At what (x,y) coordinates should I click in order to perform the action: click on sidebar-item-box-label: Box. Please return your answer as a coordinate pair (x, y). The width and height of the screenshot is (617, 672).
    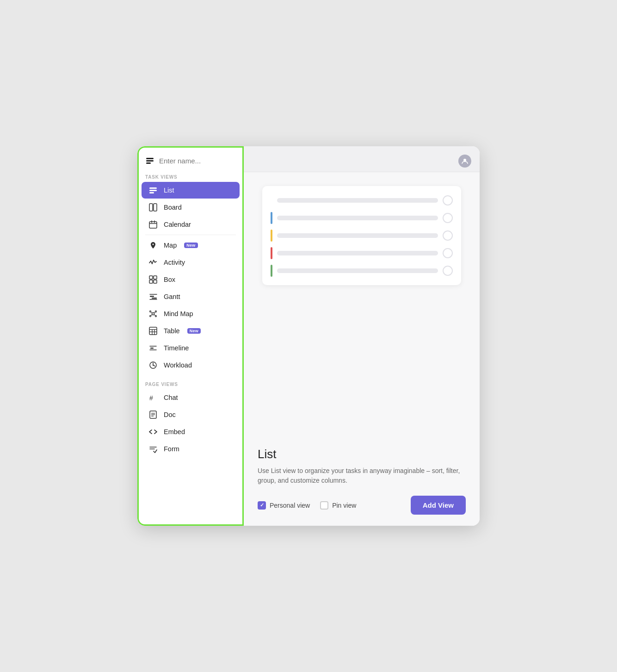
    Looking at the image, I should click on (169, 280).